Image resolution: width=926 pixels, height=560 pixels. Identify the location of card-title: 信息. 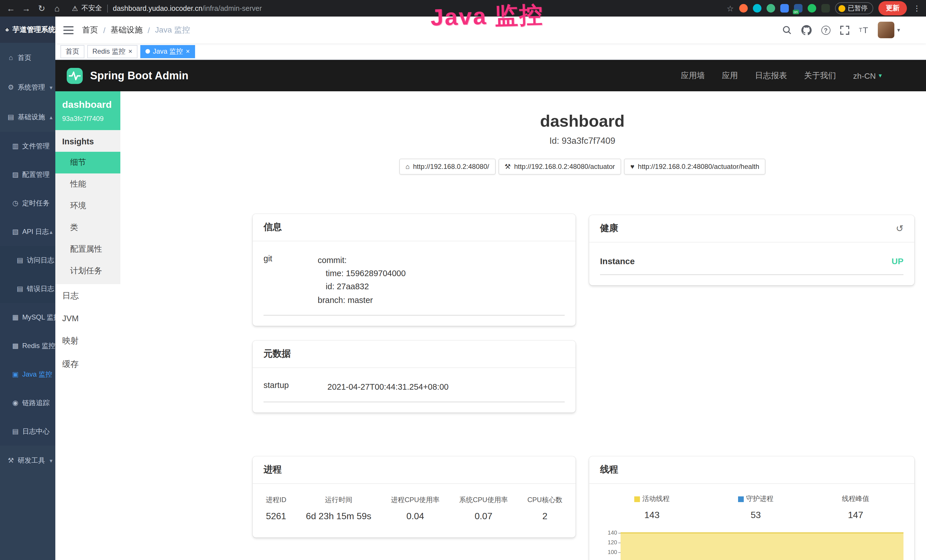
(414, 228).